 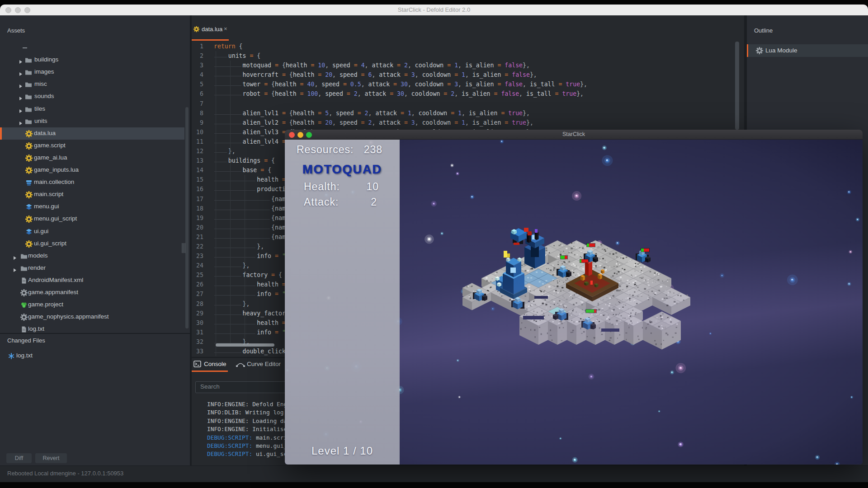 What do you see at coordinates (226, 29) in the screenshot?
I see `tab-close-icon: ×` at bounding box center [226, 29].